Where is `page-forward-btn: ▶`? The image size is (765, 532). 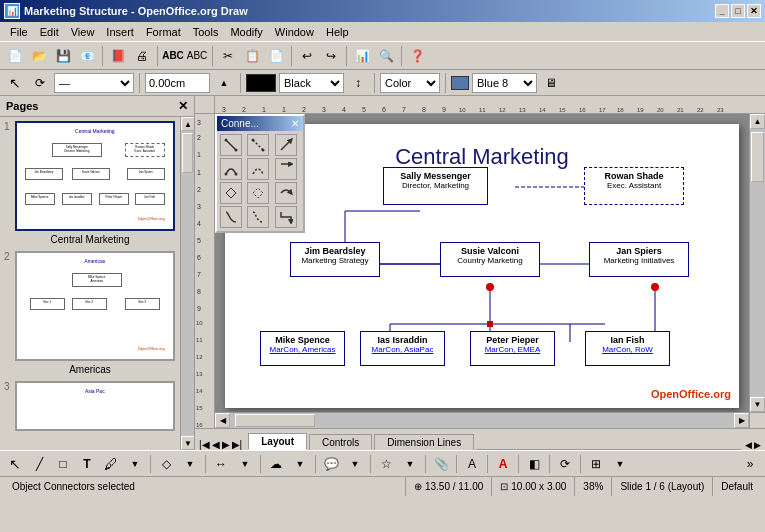
page-forward-btn: ▶ is located at coordinates (758, 445).